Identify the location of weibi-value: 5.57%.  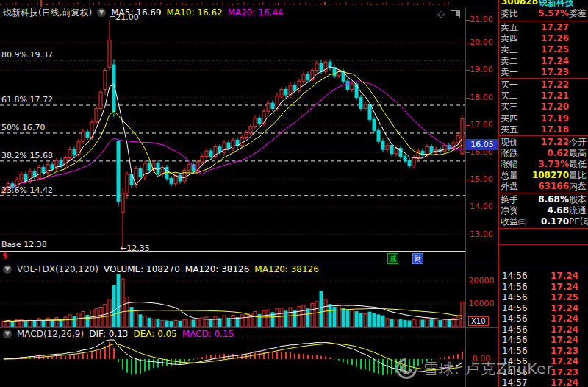
(545, 13).